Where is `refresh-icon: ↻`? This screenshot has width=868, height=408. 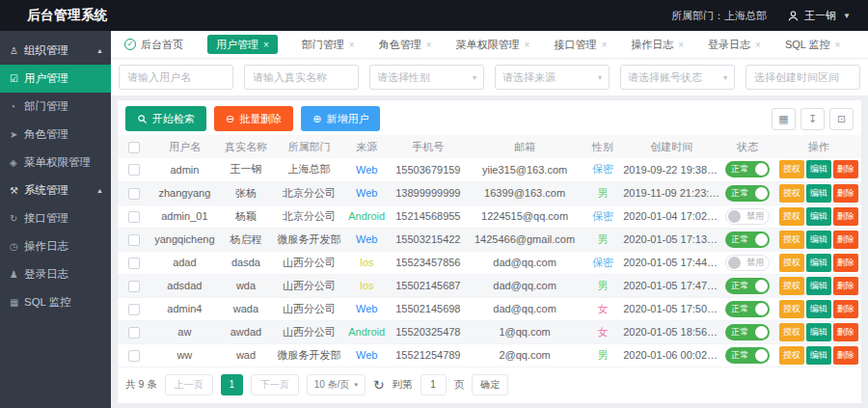 refresh-icon: ↻ is located at coordinates (379, 385).